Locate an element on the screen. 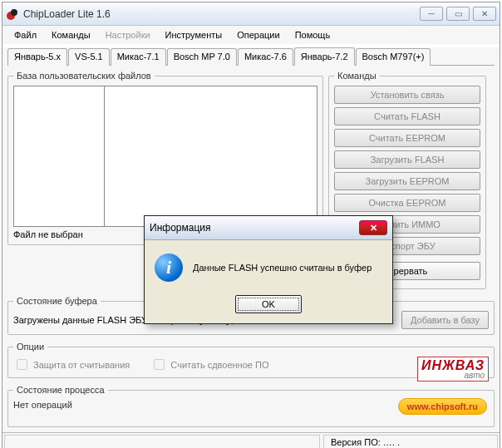  commands-legend: Команды is located at coordinates (357, 76).